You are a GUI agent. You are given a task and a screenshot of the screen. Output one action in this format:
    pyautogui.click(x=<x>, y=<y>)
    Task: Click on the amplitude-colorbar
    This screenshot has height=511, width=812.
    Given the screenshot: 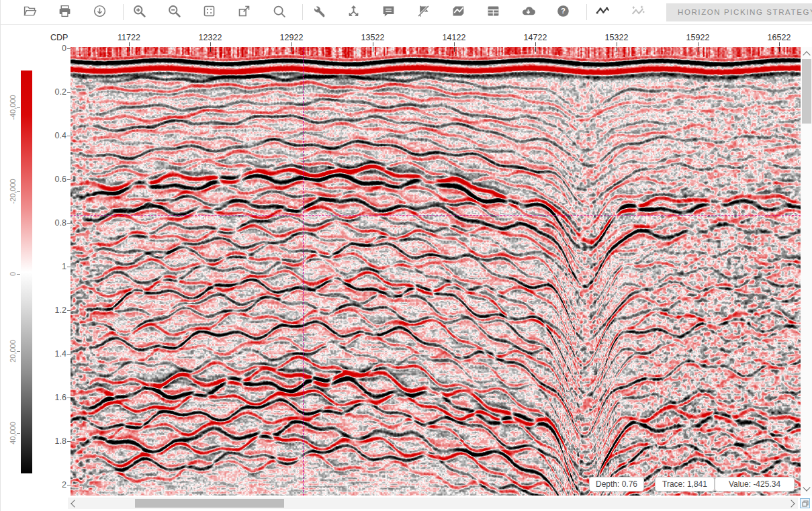 What is the action you would take?
    pyautogui.click(x=27, y=272)
    